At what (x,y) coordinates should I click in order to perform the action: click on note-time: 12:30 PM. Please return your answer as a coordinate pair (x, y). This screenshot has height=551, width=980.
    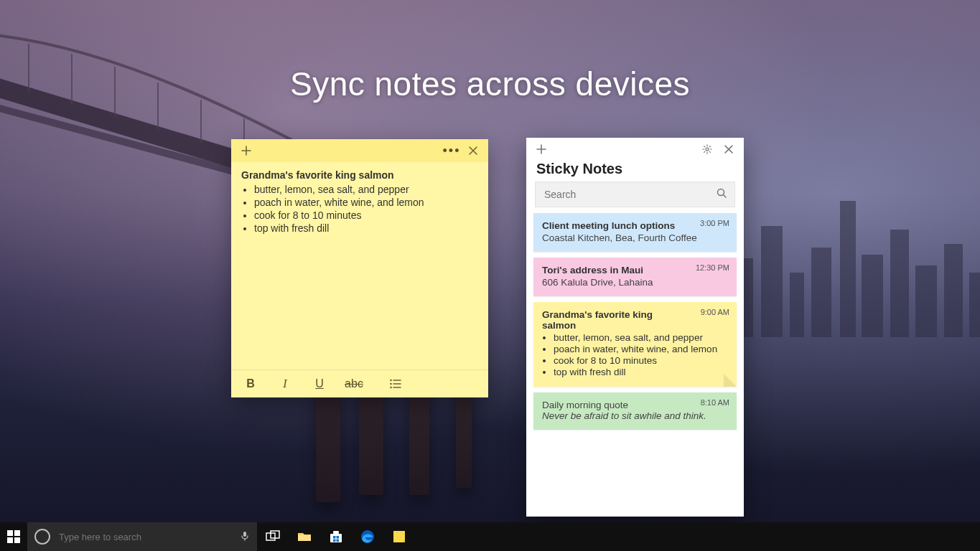
    Looking at the image, I should click on (712, 268).